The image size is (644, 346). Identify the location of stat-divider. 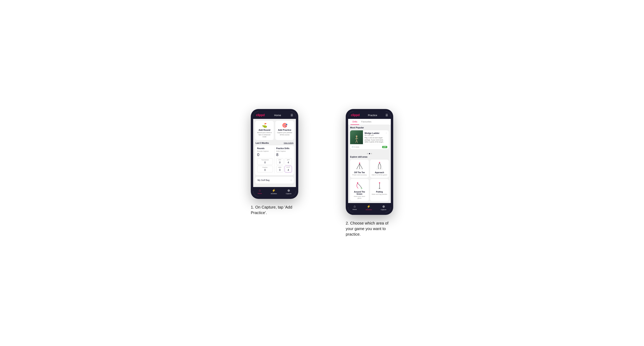
(274, 160).